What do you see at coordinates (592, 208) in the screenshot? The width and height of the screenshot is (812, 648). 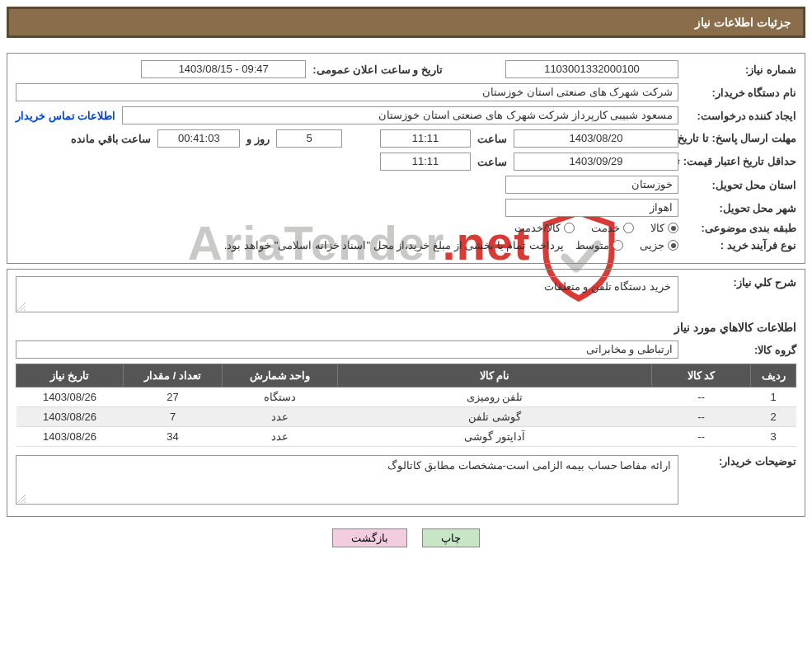 I see `delivery-city-value: اهواز` at bounding box center [592, 208].